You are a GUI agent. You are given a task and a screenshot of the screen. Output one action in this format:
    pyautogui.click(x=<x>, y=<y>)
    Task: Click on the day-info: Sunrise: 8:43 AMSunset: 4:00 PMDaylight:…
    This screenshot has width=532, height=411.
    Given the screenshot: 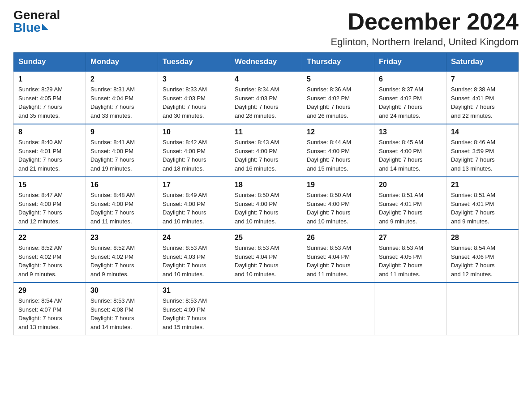 What is the action you would take?
    pyautogui.click(x=257, y=155)
    